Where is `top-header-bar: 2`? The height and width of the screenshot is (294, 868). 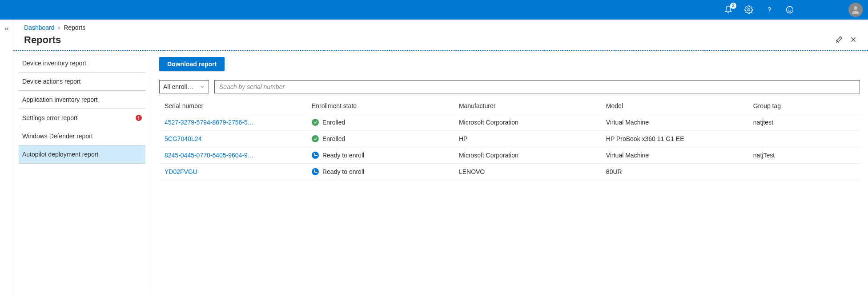
top-header-bar: 2 is located at coordinates (434, 10).